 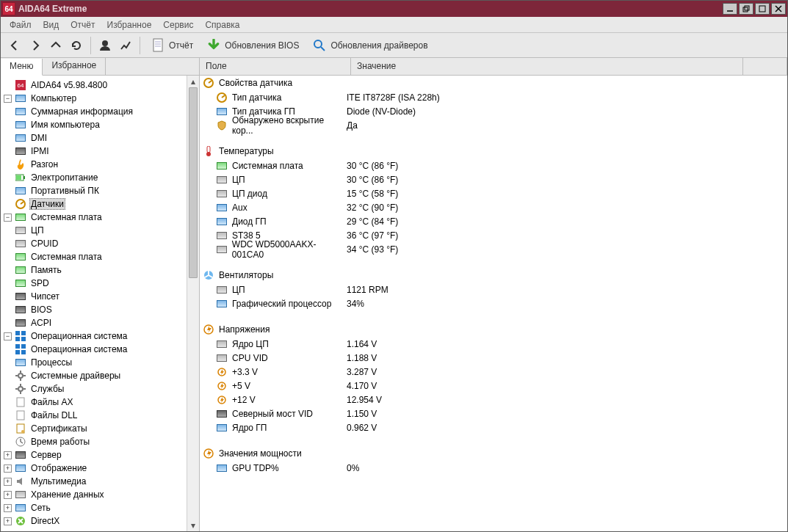 I want to click on col-value: Значение, so click(x=547, y=66).